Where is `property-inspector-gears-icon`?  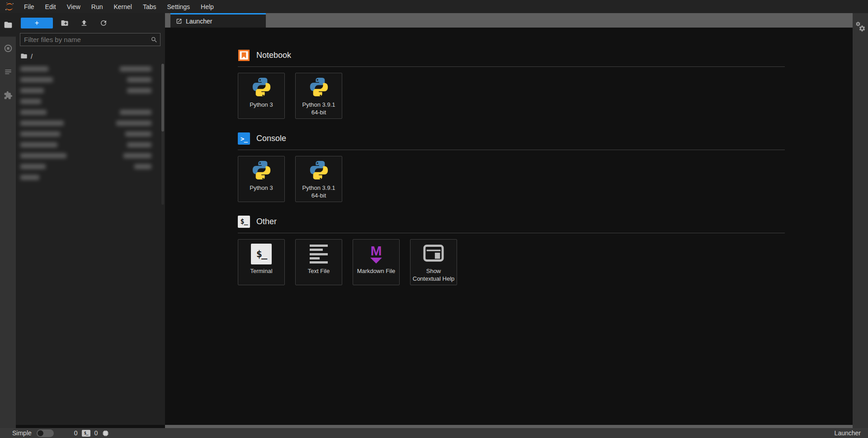 property-inspector-gears-icon is located at coordinates (860, 27).